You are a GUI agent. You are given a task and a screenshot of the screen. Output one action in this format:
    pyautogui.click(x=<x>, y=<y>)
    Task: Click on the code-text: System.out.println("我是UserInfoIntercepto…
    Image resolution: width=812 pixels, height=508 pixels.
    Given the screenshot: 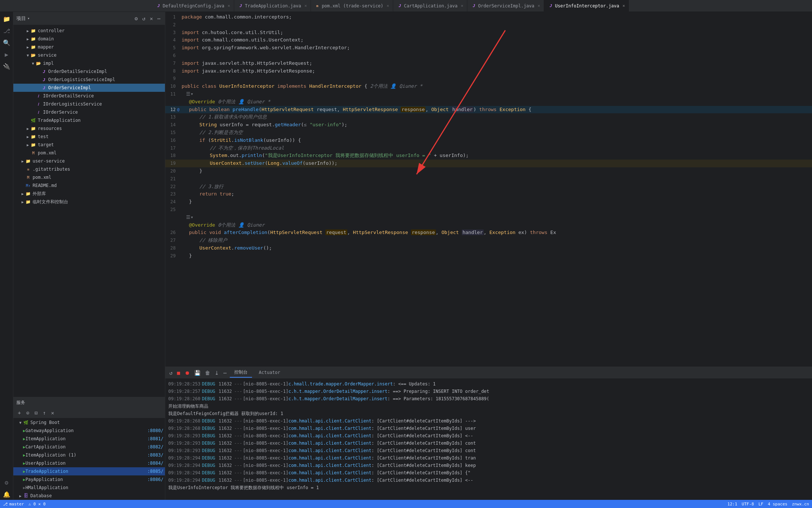 What is the action you would take?
    pyautogui.click(x=495, y=156)
    